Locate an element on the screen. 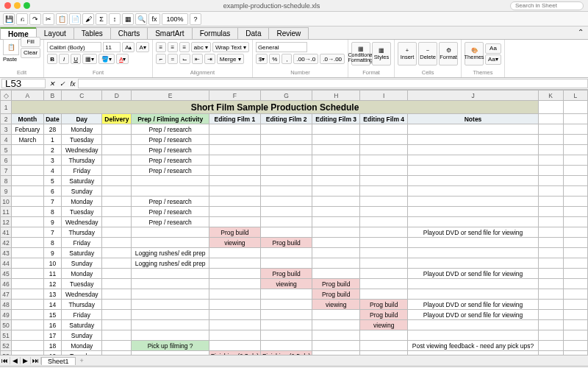 The width and height of the screenshot is (588, 368). show-icon: 🔍 is located at coordinates (141, 19).